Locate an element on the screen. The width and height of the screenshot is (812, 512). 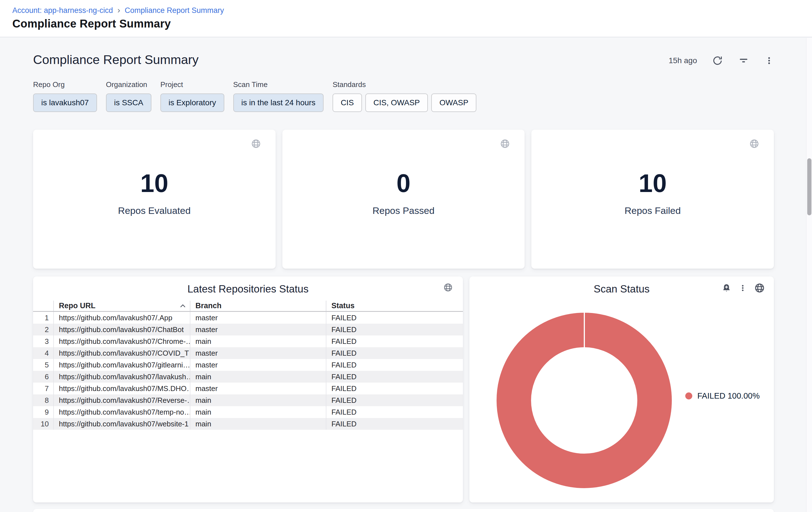
table-row: 9 https://github.com/lavakush07/temp-no…… is located at coordinates (248, 412).